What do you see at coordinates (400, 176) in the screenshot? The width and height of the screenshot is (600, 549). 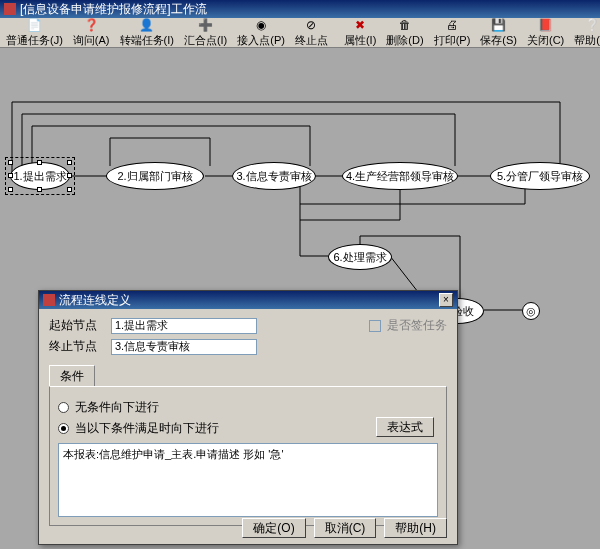 I see `node-4: 4.生产经营部领导审核` at bounding box center [400, 176].